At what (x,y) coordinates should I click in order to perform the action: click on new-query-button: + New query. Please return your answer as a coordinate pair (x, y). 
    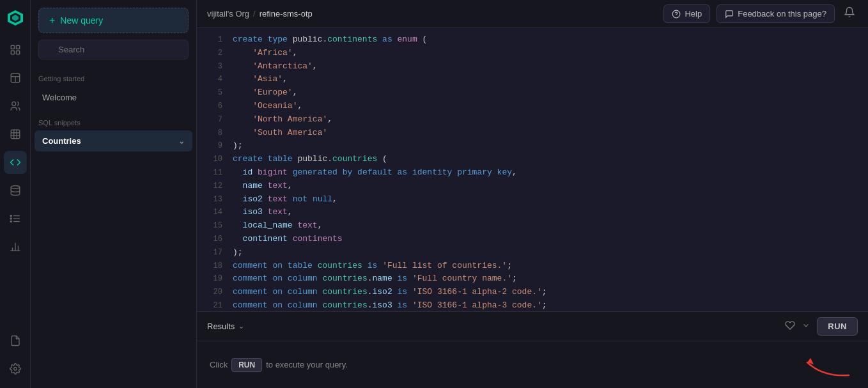
    Looking at the image, I should click on (114, 20).